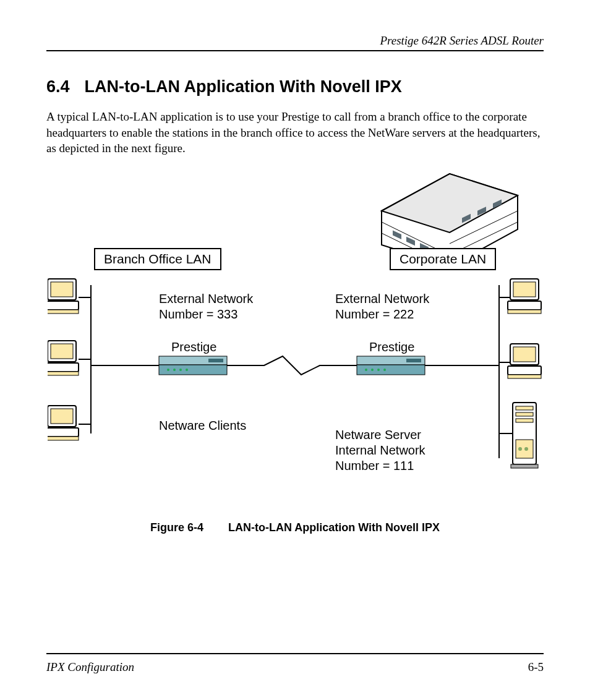 This screenshot has width=590, height=700. What do you see at coordinates (194, 348) in the screenshot?
I see `prestige-left-label: Prestige` at bounding box center [194, 348].